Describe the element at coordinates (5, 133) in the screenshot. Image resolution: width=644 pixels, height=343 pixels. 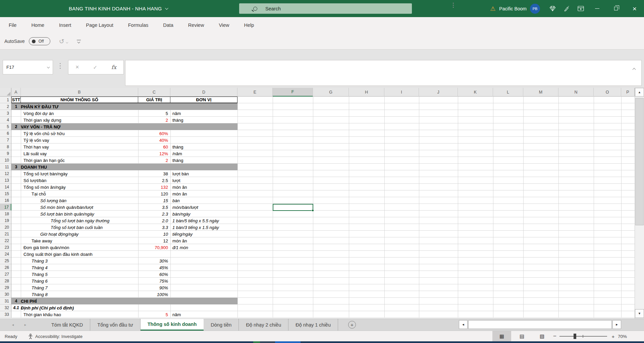
I see `row-header-6: 6` at that location.